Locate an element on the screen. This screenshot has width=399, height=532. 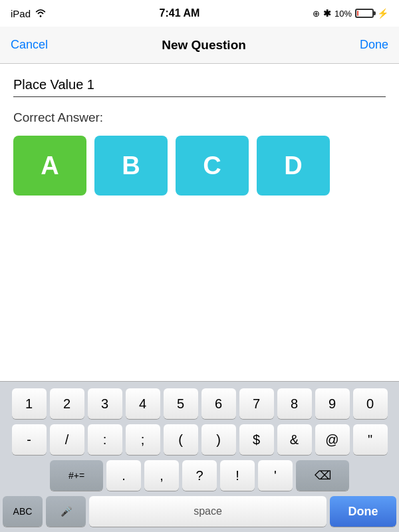
key-8: 8 is located at coordinates (295, 404).